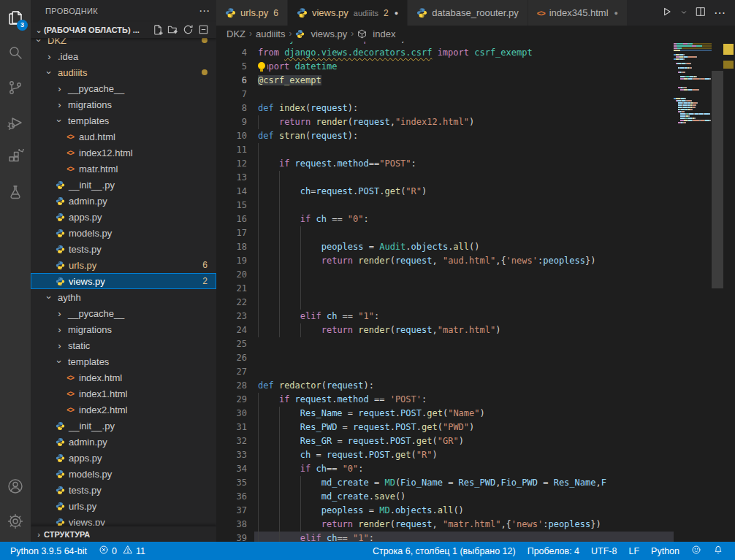 The width and height of the screenshot is (735, 560). Describe the element at coordinates (376, 34) in the screenshot. I see `breadcrumb-item-index: index` at that location.